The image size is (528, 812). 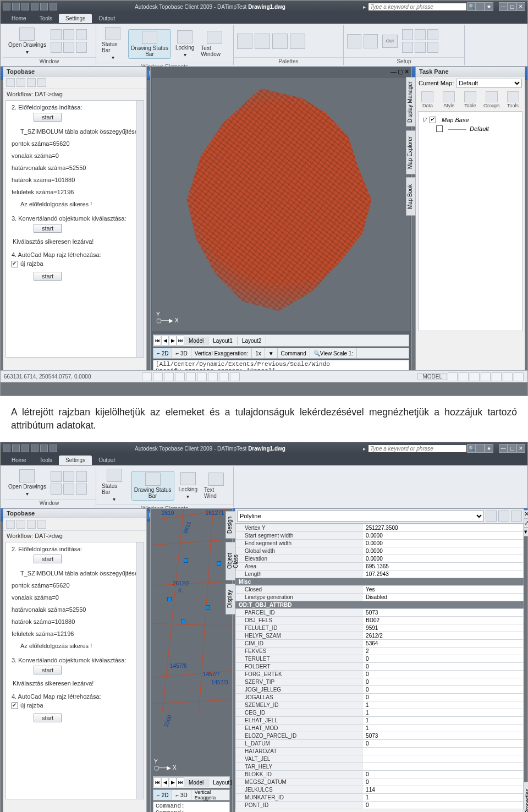 I want to click on 2d-toggle: ⌐ 2D, so click(x=163, y=353).